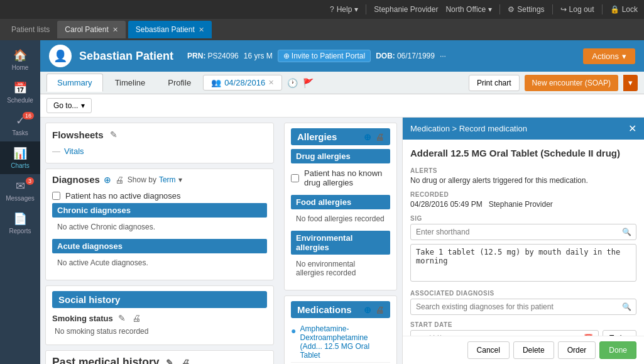 This screenshot has height=364, width=644. Describe the element at coordinates (523, 307) in the screenshot. I see `associated-search-wrap: 🔍` at that location.